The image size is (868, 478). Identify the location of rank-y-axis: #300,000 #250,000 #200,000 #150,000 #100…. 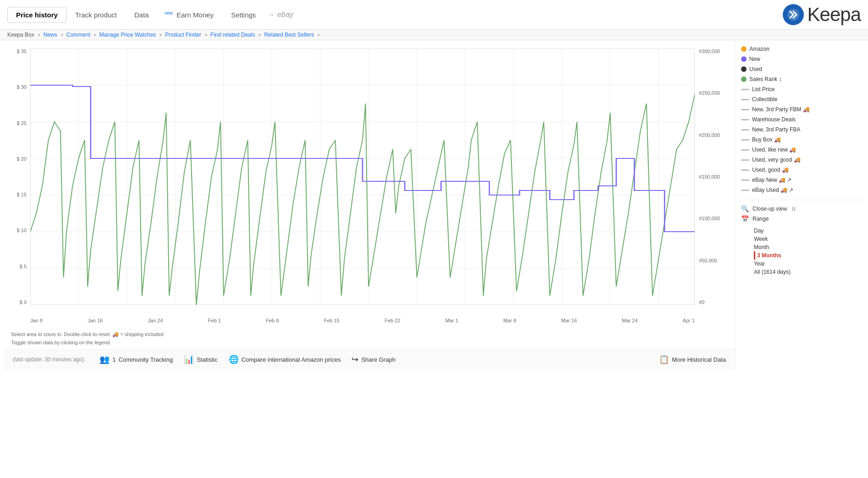
(714, 177).